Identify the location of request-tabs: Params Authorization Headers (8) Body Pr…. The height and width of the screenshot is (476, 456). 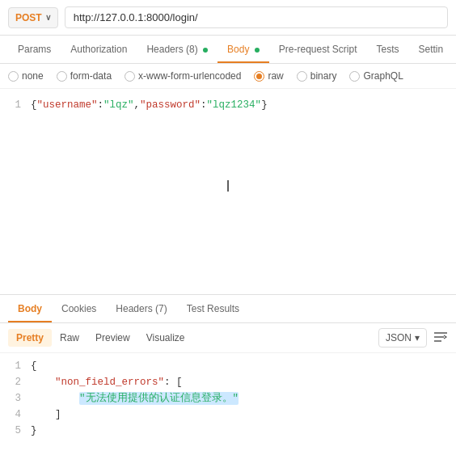
(228, 50).